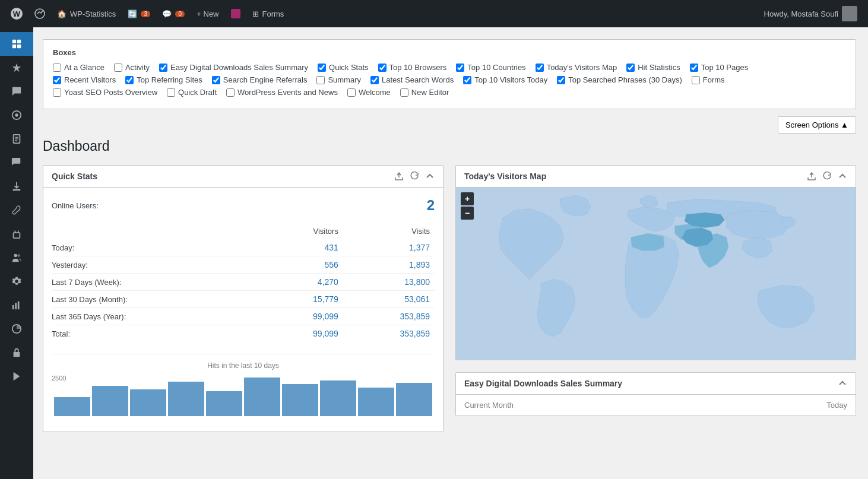 Image resolution: width=868 pixels, height=479 pixels. What do you see at coordinates (234, 68) in the screenshot?
I see `checkbox-edd: Easy Digital Downloads Sales Summary` at bounding box center [234, 68].